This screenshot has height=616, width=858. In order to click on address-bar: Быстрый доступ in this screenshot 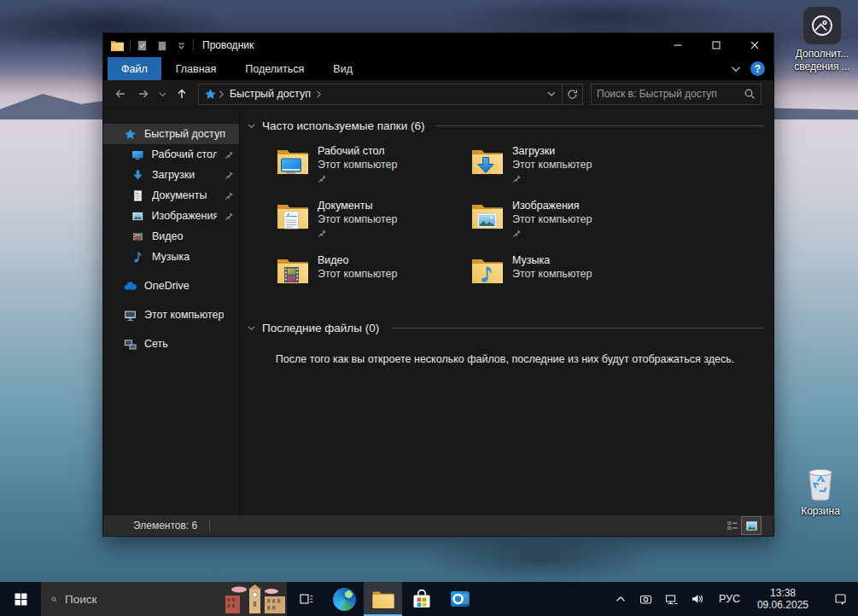, I will do `click(391, 94)`.